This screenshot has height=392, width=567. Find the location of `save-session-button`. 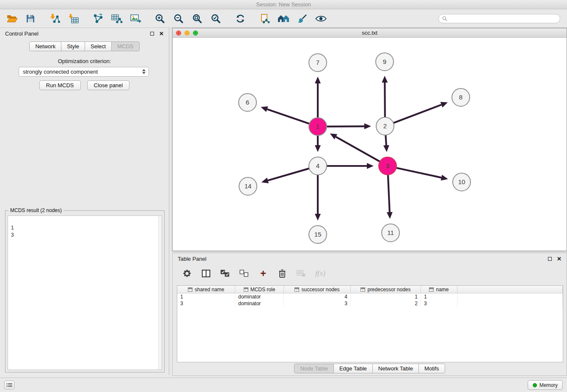

save-session-button is located at coordinates (30, 19).